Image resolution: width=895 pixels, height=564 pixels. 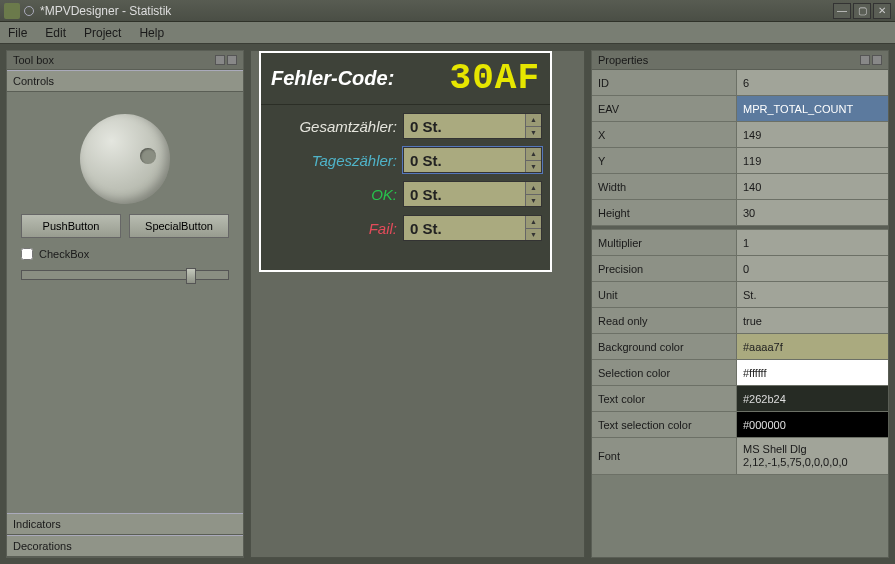 I want to click on checkbox-widget: CheckBox, so click(x=125, y=254).